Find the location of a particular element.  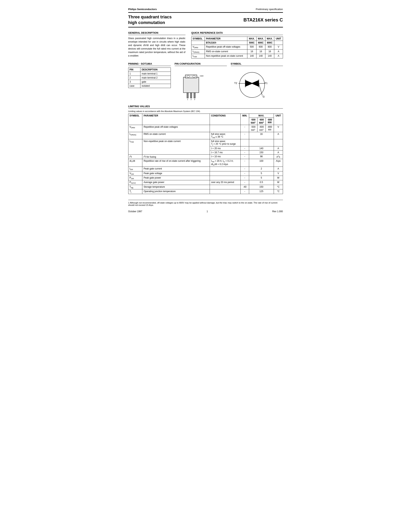

lv-800-vdrm: -800800 is located at coordinates (270, 129).